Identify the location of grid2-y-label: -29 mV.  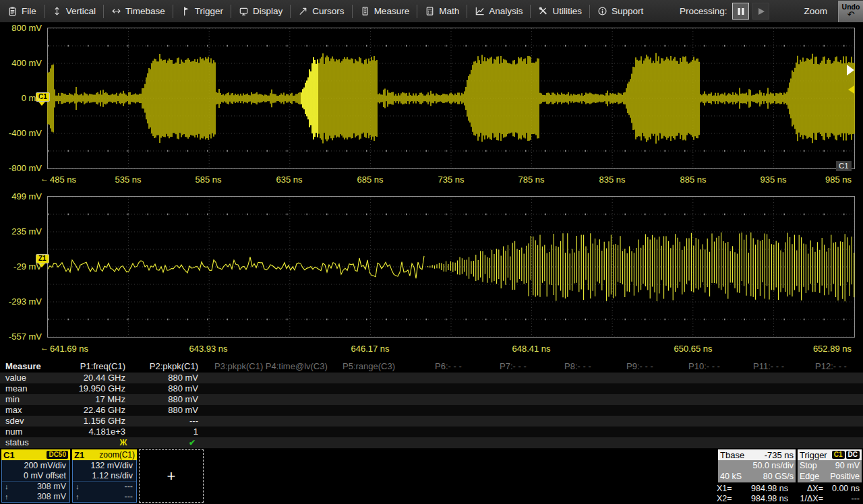
(21, 267).